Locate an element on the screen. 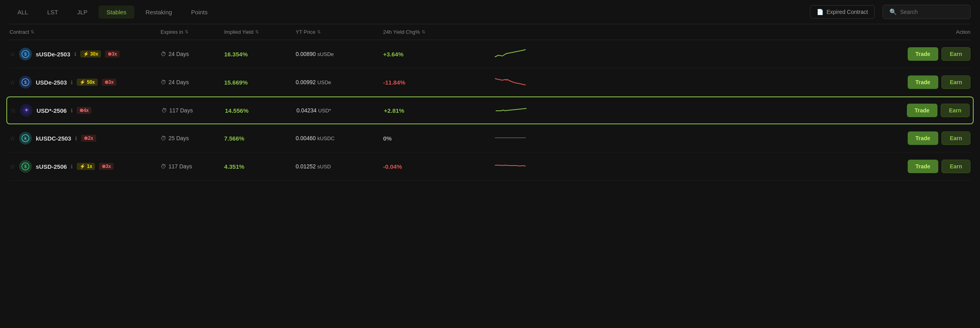 The height and width of the screenshot is (328, 980). search-icon: 🔍 is located at coordinates (893, 12).